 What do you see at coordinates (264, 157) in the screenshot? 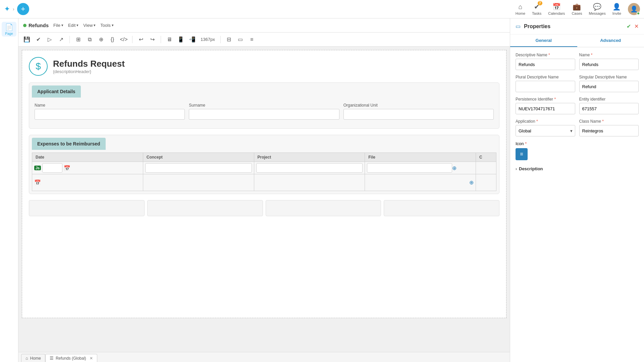
I see `table-header-row: Date Concept Project File C` at bounding box center [264, 157].